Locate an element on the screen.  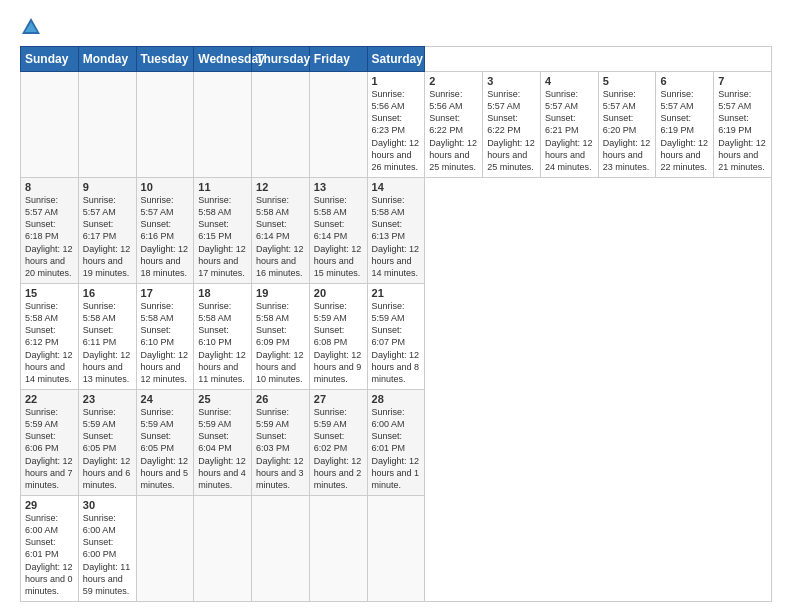
day-number: 21 is located at coordinates (396, 293).